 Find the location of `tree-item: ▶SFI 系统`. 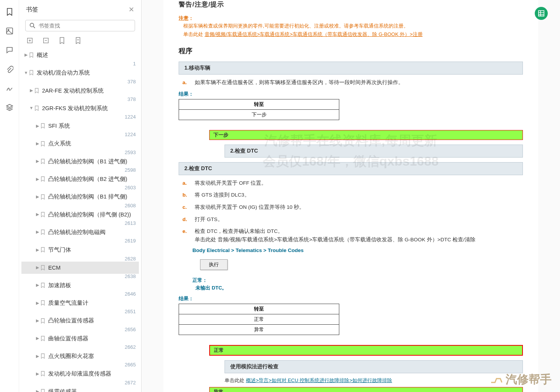

tree-item: ▶SFI 系统 is located at coordinates (80, 126).